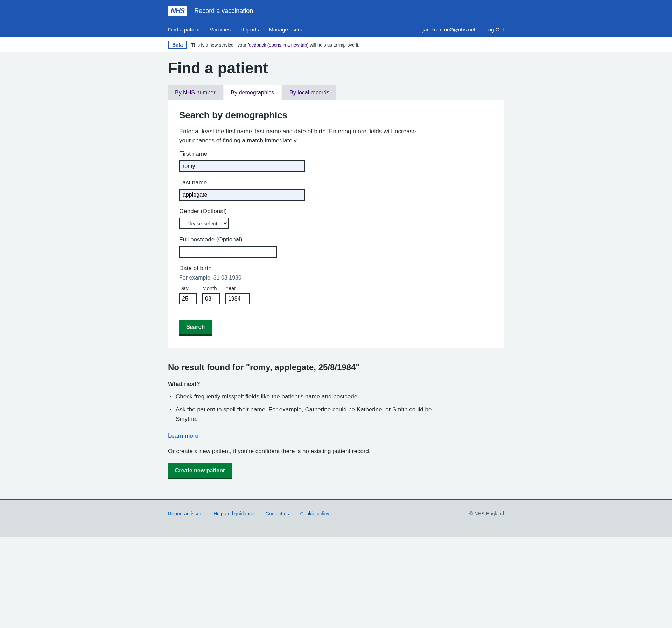 This screenshot has width=672, height=628. I want to click on feedback-link: feedback (opens in a new tab), so click(278, 45).